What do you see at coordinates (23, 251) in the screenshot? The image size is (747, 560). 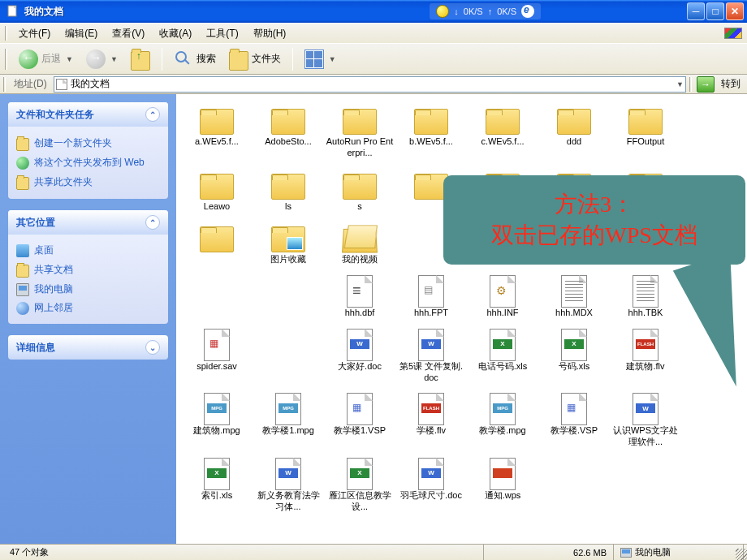 I see `desktop-icon` at bounding box center [23, 251].